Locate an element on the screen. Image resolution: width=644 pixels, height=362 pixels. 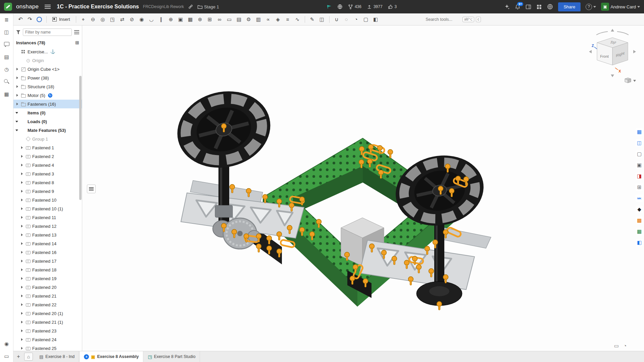
tangent-mate-icon: ◡ is located at coordinates (152, 19).